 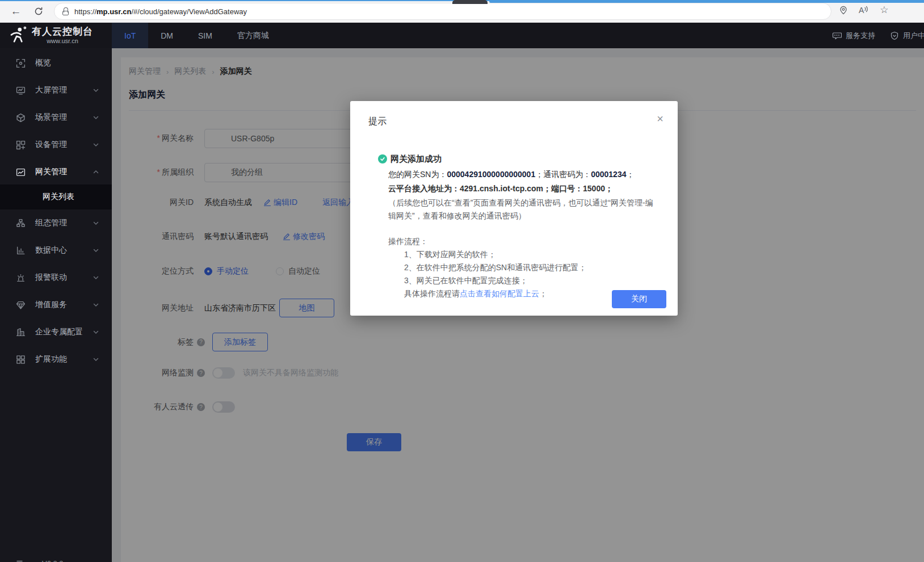 I want to click on product-tabs: IoT DM SIM 官方商城, so click(x=196, y=35).